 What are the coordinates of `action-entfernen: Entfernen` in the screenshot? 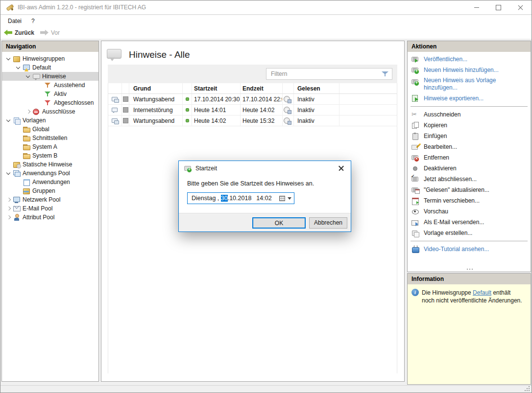 It's located at (469, 158).